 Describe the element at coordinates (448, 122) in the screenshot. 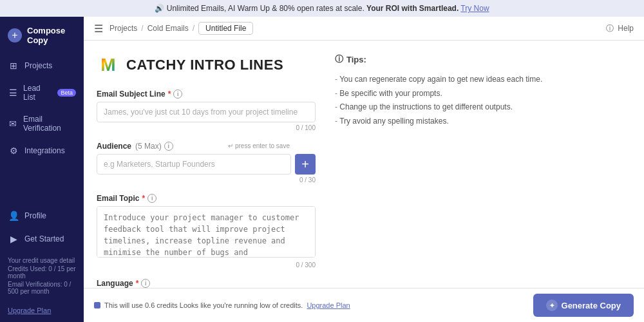

I see `tip-item-4: Try avoid any spelling mistakes.` at that location.